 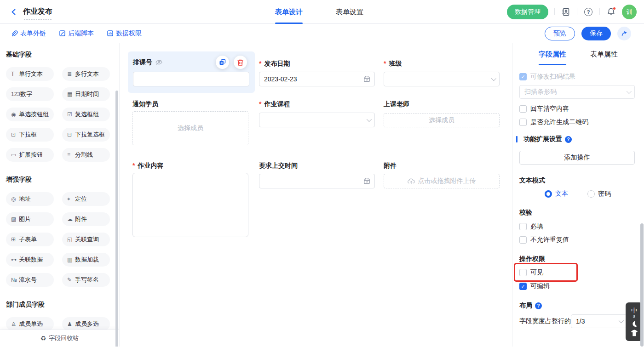 What do you see at coordinates (317, 176) in the screenshot?
I see `field-submit-deadline: 要求上交时间` at bounding box center [317, 176].